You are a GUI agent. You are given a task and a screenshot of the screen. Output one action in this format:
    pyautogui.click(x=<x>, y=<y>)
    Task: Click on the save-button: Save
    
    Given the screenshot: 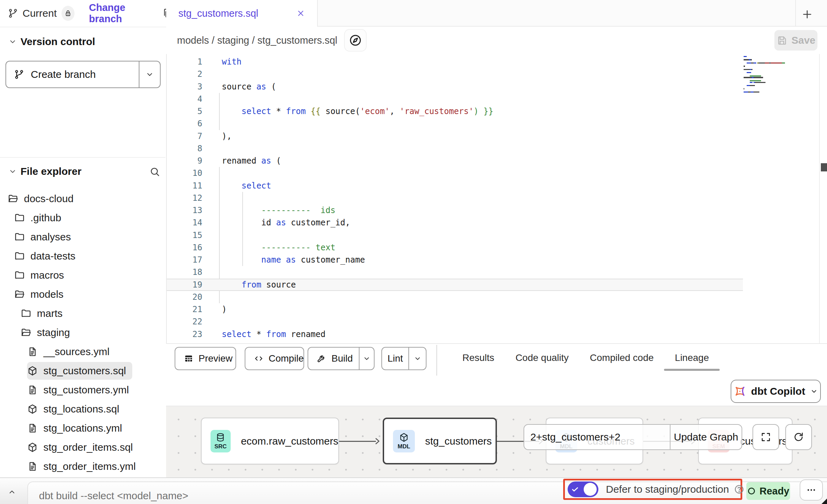 What is the action you would take?
    pyautogui.click(x=796, y=40)
    